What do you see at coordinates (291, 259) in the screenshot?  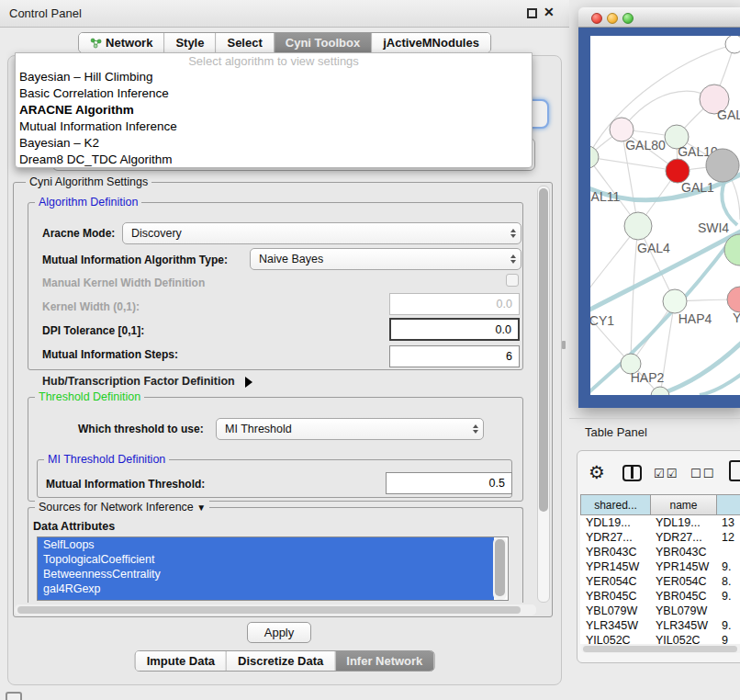 I see `mi-type-value: Naive Bayes` at bounding box center [291, 259].